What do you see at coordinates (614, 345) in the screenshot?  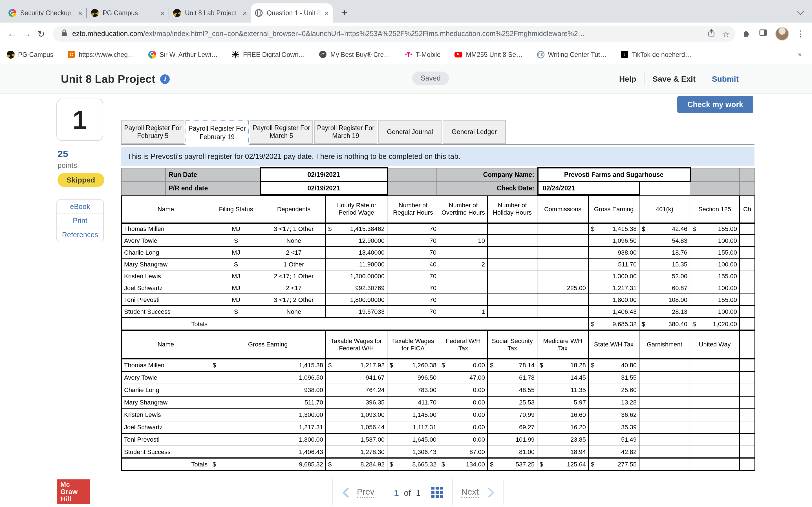 I see `column-header: State W/H Tax` at bounding box center [614, 345].